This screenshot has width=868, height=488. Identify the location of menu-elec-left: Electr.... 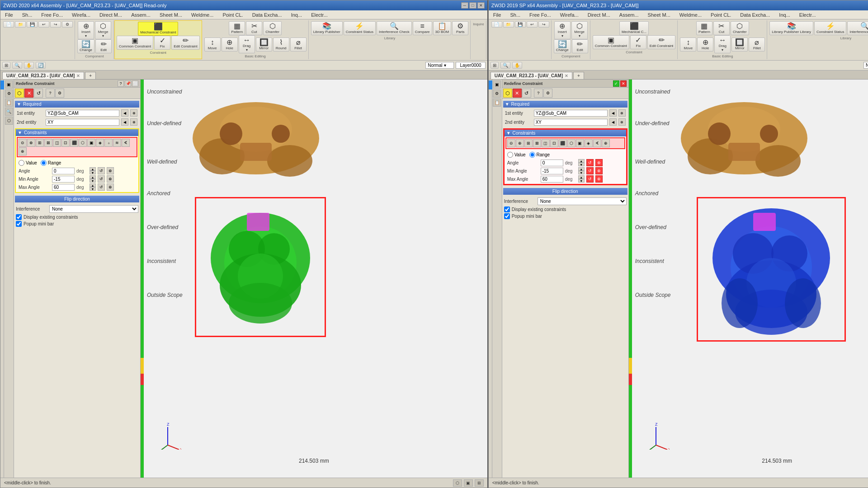
(319, 15).